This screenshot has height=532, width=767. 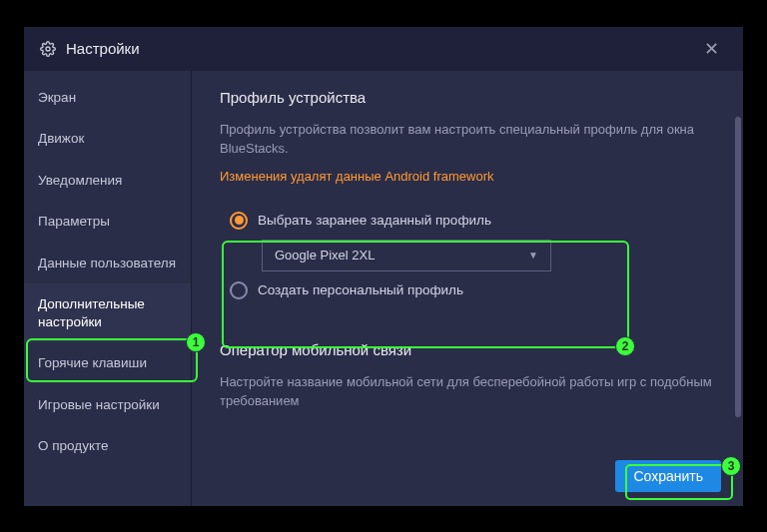 I want to click on scrollbar-thumb, so click(x=738, y=267).